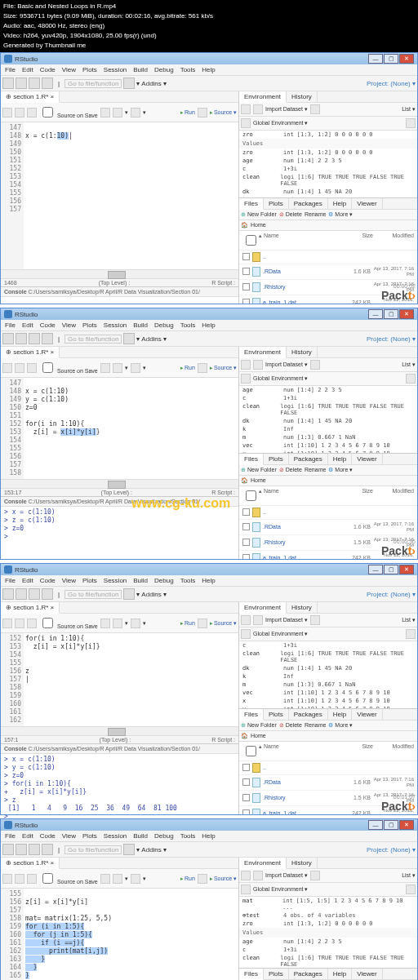 The width and height of the screenshot is (418, 980). Describe the element at coordinates (263, 97) in the screenshot. I see `tab-environment: Environment` at that location.